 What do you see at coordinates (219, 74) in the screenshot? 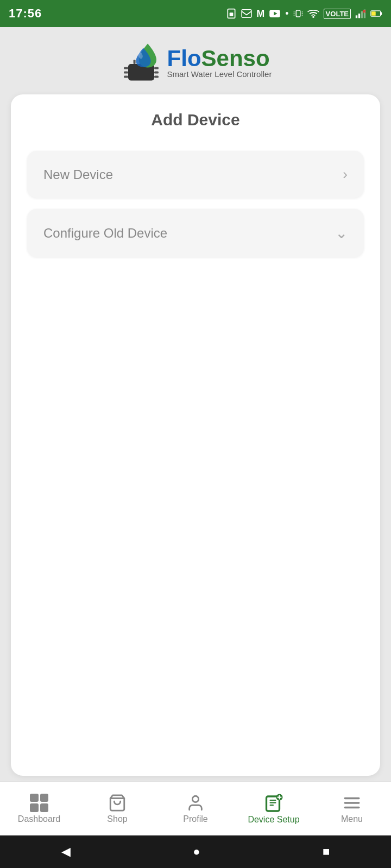
I see `logo-tagline: Smart Water Level Controller` at bounding box center [219, 74].